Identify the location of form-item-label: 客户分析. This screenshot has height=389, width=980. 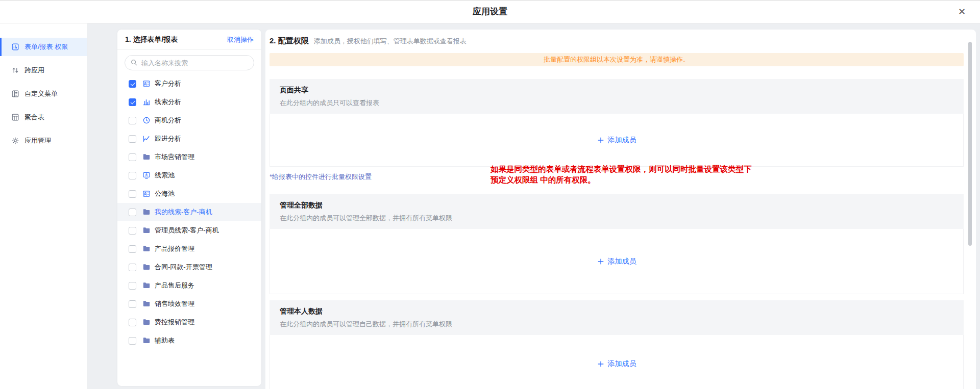
(168, 84).